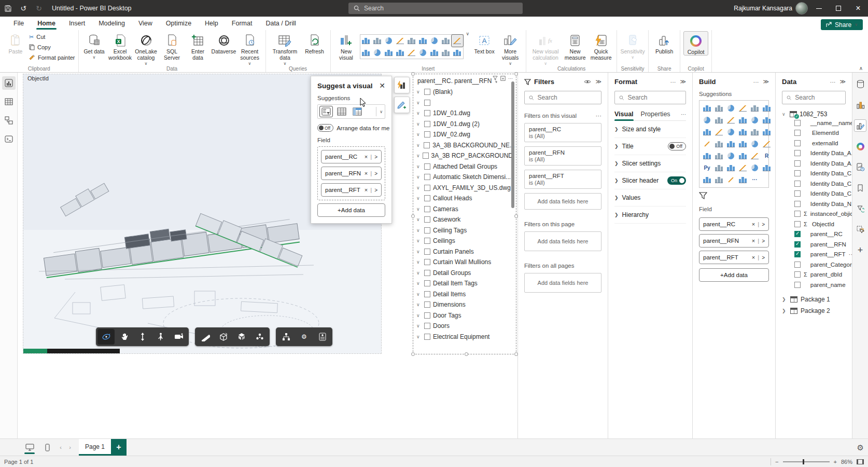 The width and height of the screenshot is (868, 467). What do you see at coordinates (466, 210) in the screenshot?
I see `slicer-item: ∨ Cameras` at bounding box center [466, 210].